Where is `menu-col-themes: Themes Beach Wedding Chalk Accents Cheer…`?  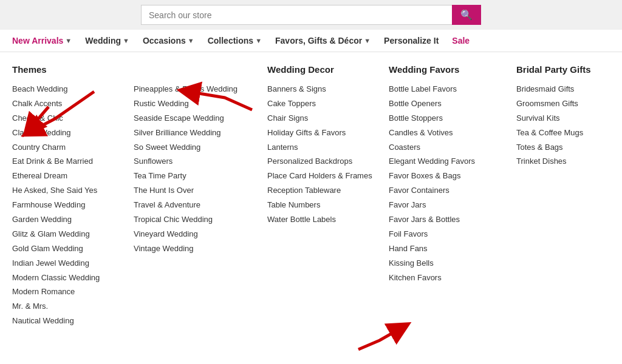
menu-col-themes: Themes Beach Wedding Chalk Accents Cheer… is located at coordinates (73, 198).